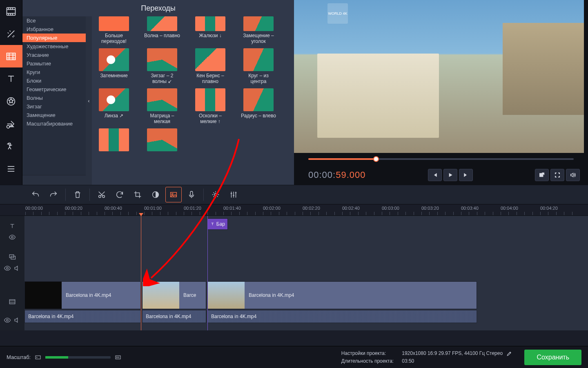 This screenshot has width=588, height=368. What do you see at coordinates (294, 195) in the screenshot?
I see `timeline-toolbar` at bounding box center [294, 195].